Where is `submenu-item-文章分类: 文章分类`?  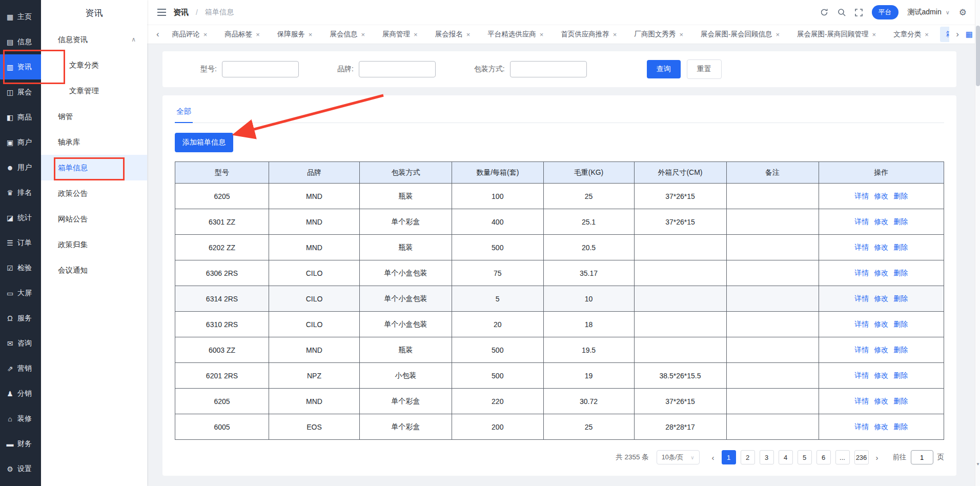 submenu-item-文章分类: 文章分类 is located at coordinates (94, 65).